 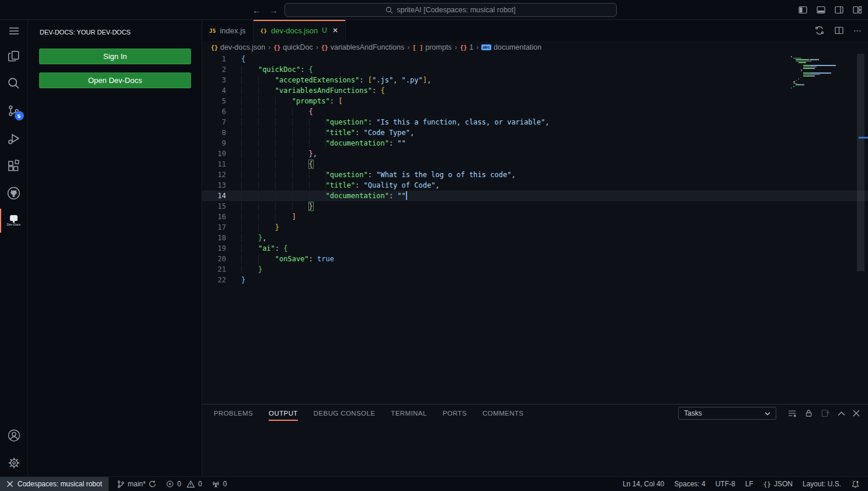 I want to click on back-arrow-icon: ←, so click(x=257, y=11).